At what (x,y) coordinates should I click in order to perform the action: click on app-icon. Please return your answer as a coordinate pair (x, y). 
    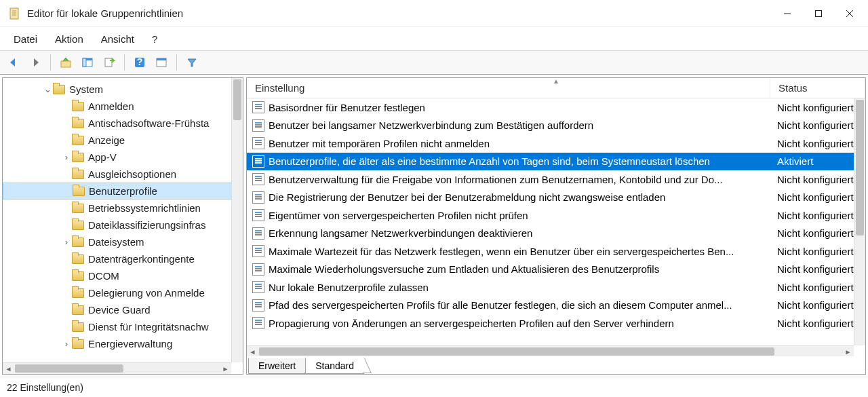
    Looking at the image, I should click on (15, 14).